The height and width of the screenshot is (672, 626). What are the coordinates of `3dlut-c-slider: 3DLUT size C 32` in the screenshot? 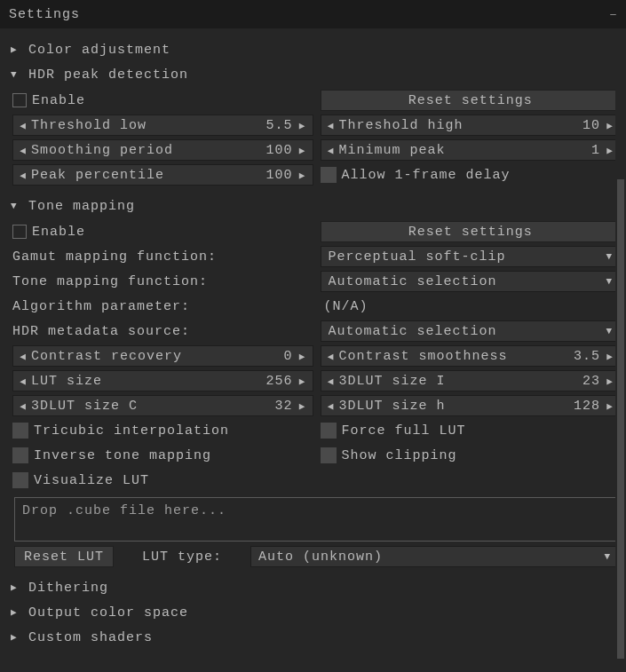 It's located at (163, 406).